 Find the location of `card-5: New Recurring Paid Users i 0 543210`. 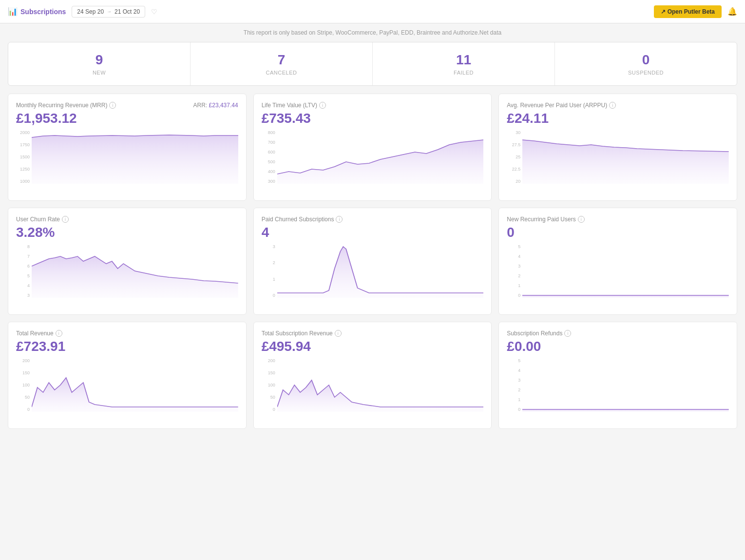

card-5: New Recurring Paid Users i 0 543210 is located at coordinates (618, 261).